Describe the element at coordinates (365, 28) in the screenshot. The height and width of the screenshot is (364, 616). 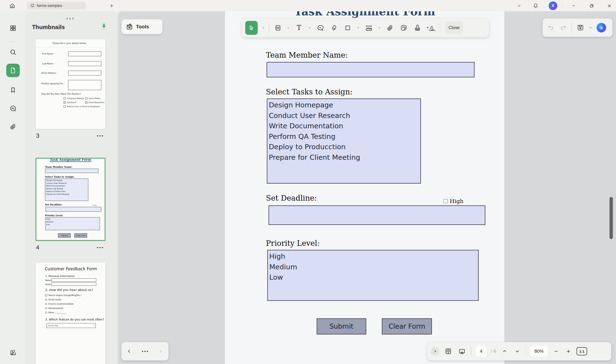
I see `annotation-toolbar: T` at that location.